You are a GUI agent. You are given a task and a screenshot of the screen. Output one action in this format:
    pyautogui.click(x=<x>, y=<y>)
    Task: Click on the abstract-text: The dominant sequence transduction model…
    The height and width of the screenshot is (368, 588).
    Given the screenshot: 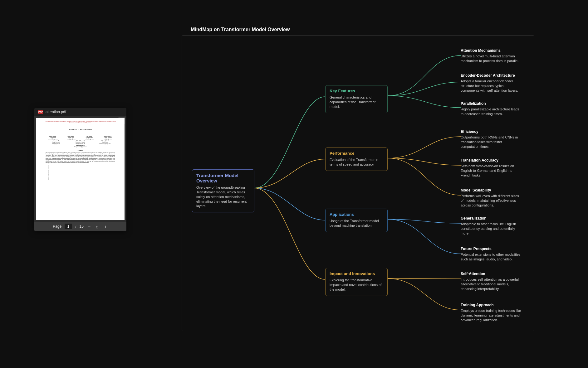 What is the action you would take?
    pyautogui.click(x=81, y=158)
    